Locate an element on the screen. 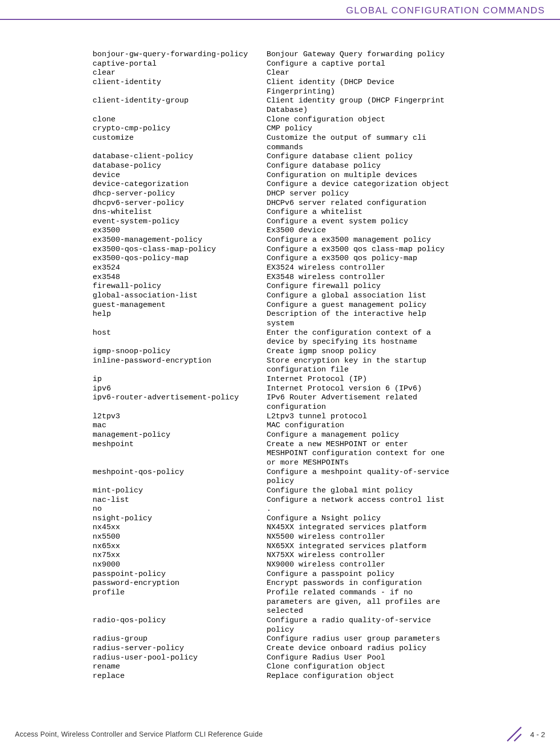 The width and height of the screenshot is (560, 754). command-row: ex3500-management-policyConfigure a ex35… is located at coordinates (307, 240).